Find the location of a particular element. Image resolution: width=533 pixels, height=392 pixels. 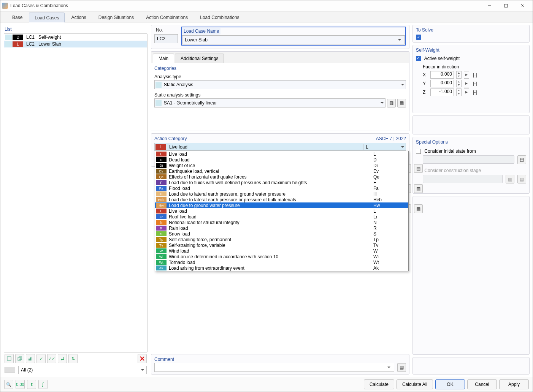

settings-new-button: ▥ is located at coordinates (392, 103).